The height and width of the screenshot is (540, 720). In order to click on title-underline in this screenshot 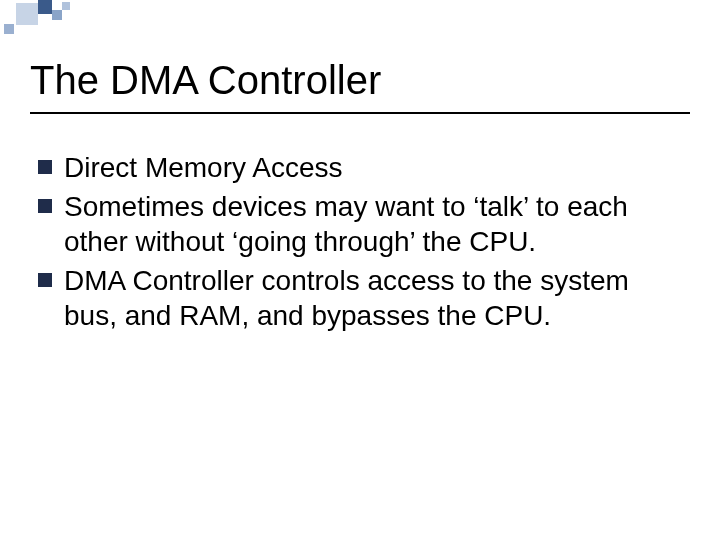, I will do `click(360, 113)`.